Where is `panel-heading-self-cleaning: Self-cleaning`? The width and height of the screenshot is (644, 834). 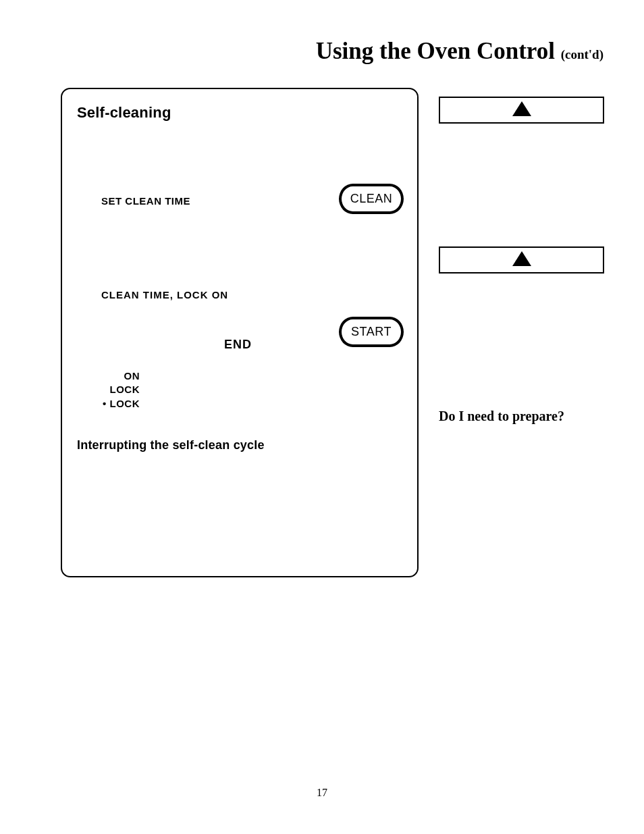 panel-heading-self-cleaning: Self-cleaning is located at coordinates (124, 113).